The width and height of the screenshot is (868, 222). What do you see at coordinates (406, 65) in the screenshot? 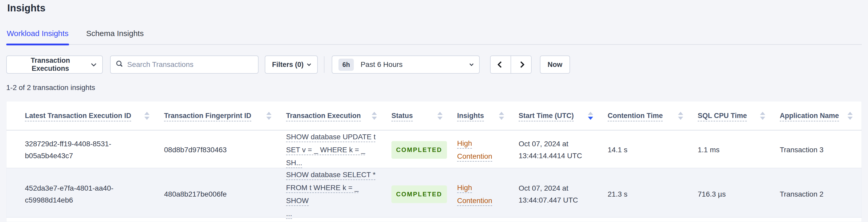
I see `time-range-picker: 6h Past 6 Hours` at bounding box center [406, 65].